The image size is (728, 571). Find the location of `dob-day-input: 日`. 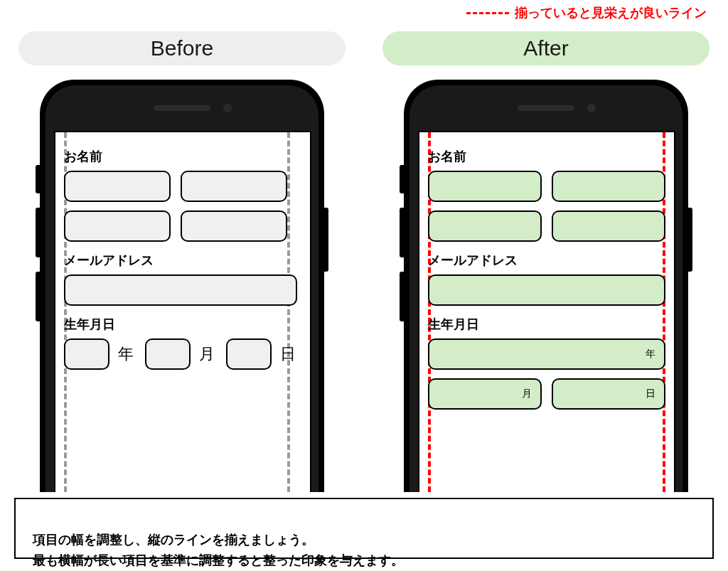

dob-day-input: 日 is located at coordinates (609, 394).